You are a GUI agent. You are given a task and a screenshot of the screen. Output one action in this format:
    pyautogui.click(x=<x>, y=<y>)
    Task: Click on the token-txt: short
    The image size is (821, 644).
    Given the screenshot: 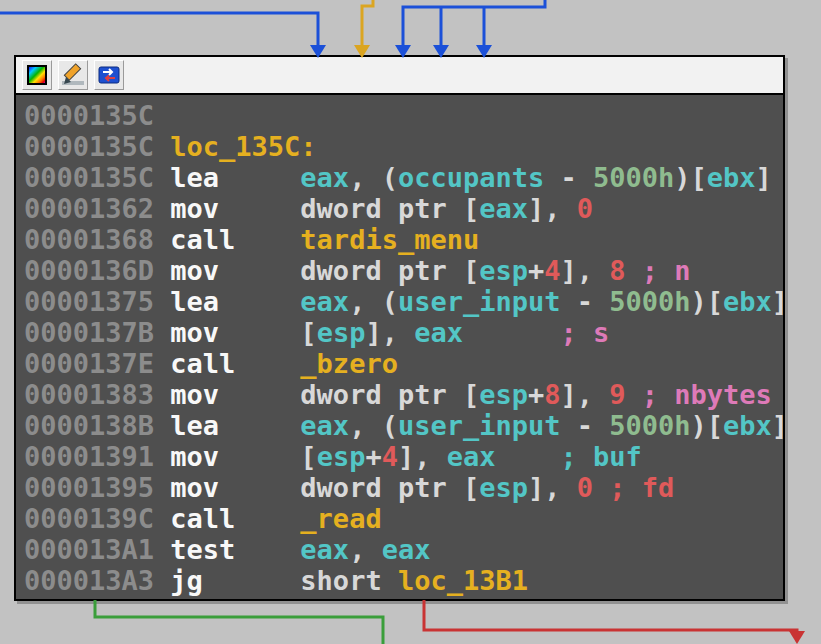 What is the action you would take?
    pyautogui.click(x=349, y=580)
    